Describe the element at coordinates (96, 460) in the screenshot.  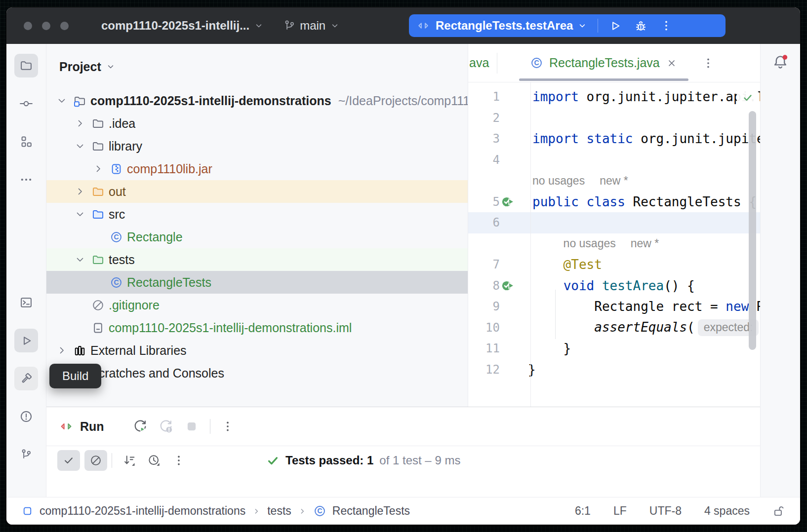
I see `show-ignored-toggle` at that location.